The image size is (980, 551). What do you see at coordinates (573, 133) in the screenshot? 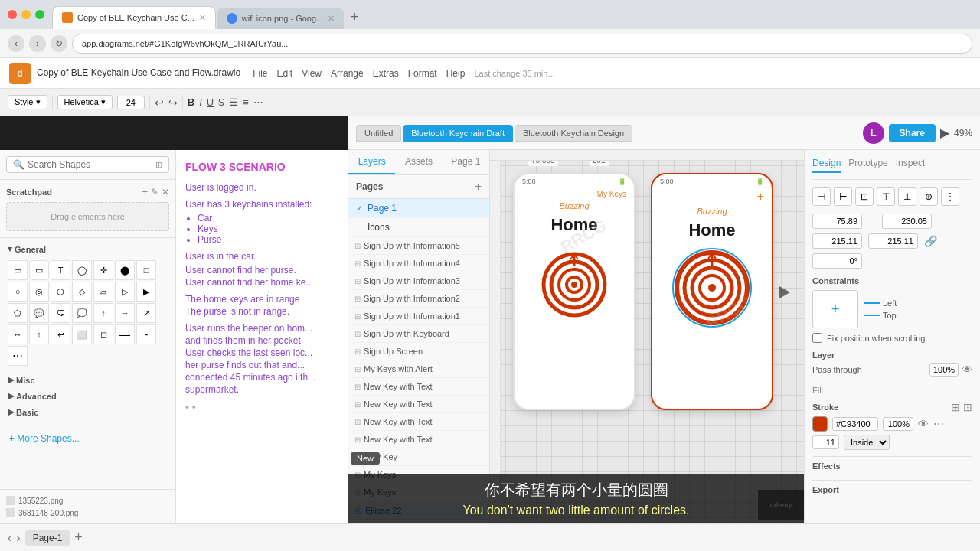
I see `tab-design: Bluetooth Keychain Design` at bounding box center [573, 133].